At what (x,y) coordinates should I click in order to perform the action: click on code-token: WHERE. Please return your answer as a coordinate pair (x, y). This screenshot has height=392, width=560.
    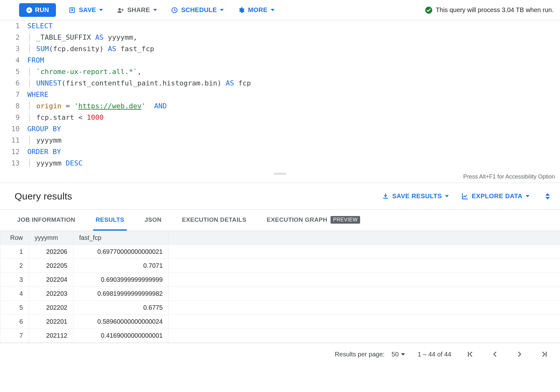
    Looking at the image, I should click on (38, 95).